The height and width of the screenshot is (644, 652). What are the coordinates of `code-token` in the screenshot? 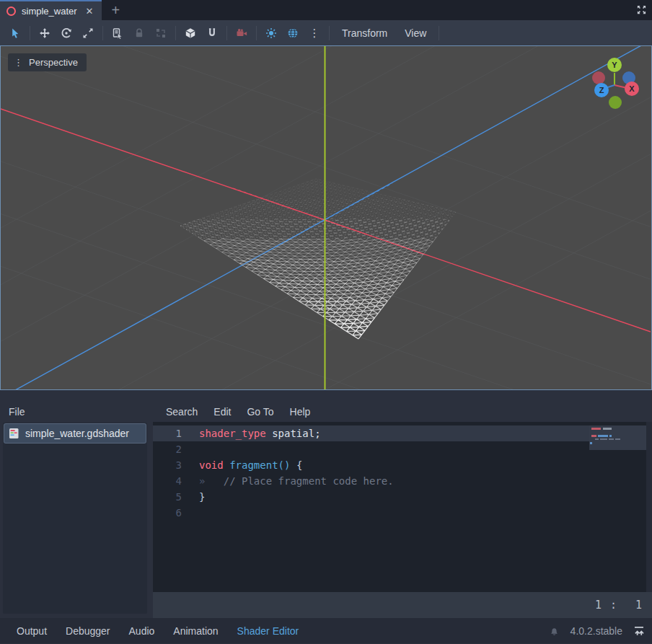 It's located at (226, 465).